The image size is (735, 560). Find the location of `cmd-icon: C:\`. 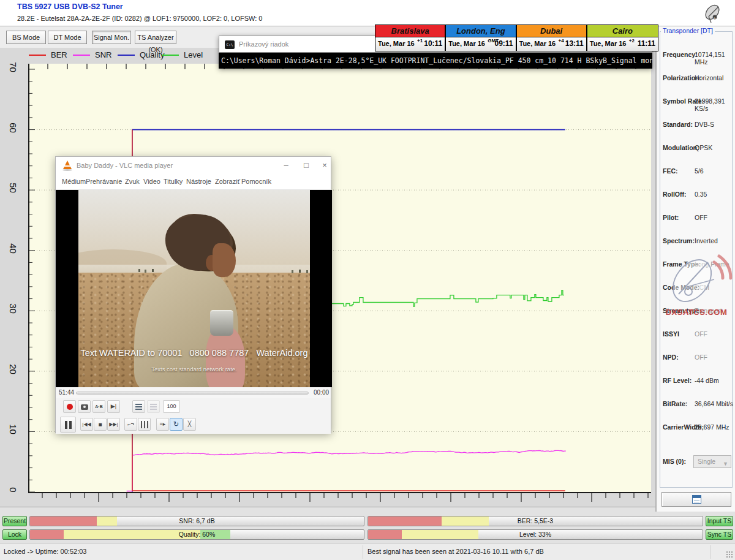

cmd-icon: C:\ is located at coordinates (230, 45).